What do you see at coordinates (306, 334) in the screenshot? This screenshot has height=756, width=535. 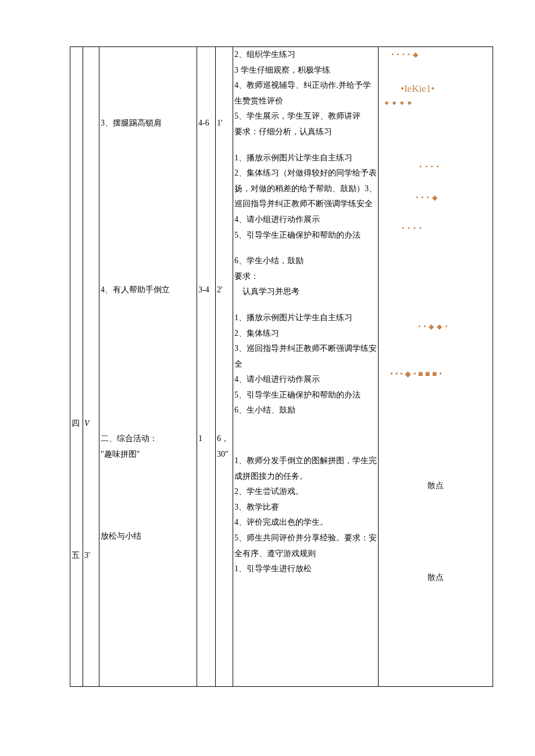 I see `content-line: 2、集体练习` at bounding box center [306, 334].